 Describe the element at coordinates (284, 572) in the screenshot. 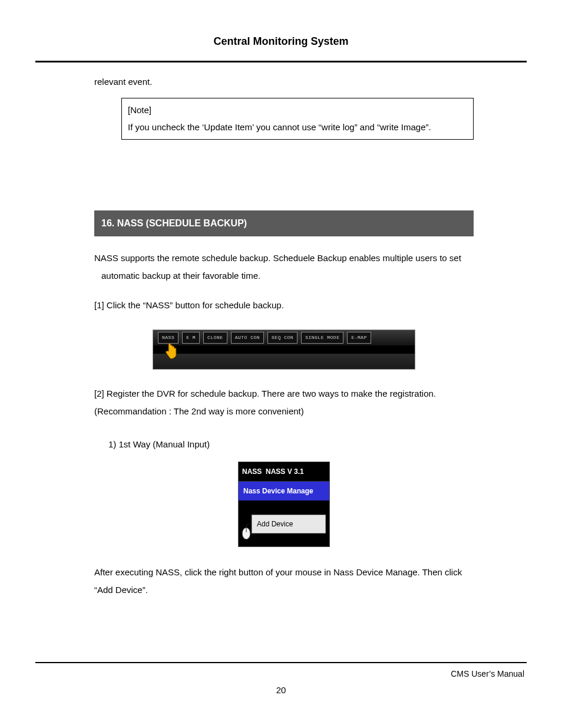

I see `after-line1: After executing NASS, click the right bu…` at that location.